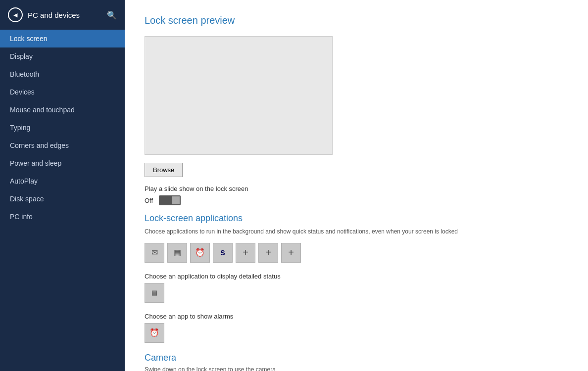 This screenshot has height=371, width=588. I want to click on sidebar-nav: Lock screen Display Bluetooth Devices Mo…, so click(62, 128).